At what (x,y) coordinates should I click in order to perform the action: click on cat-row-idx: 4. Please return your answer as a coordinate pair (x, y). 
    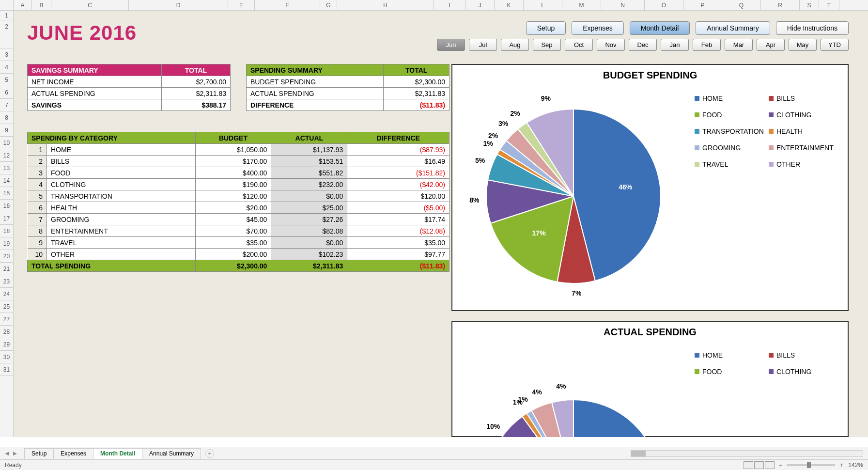
    Looking at the image, I should click on (37, 185).